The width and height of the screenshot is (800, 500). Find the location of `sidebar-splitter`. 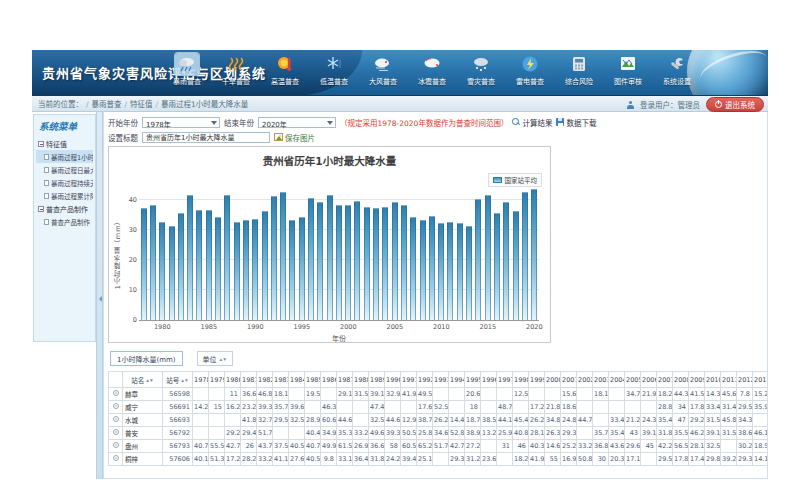

sidebar-splitter is located at coordinates (100, 296).